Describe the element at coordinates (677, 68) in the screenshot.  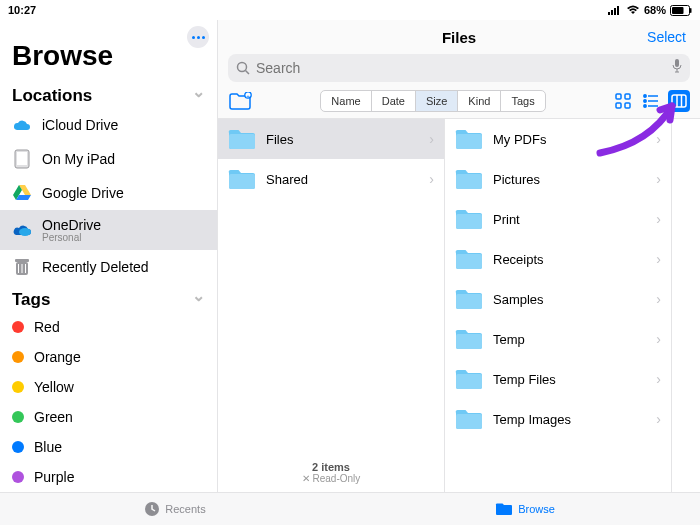
I see `mic-icon` at that location.